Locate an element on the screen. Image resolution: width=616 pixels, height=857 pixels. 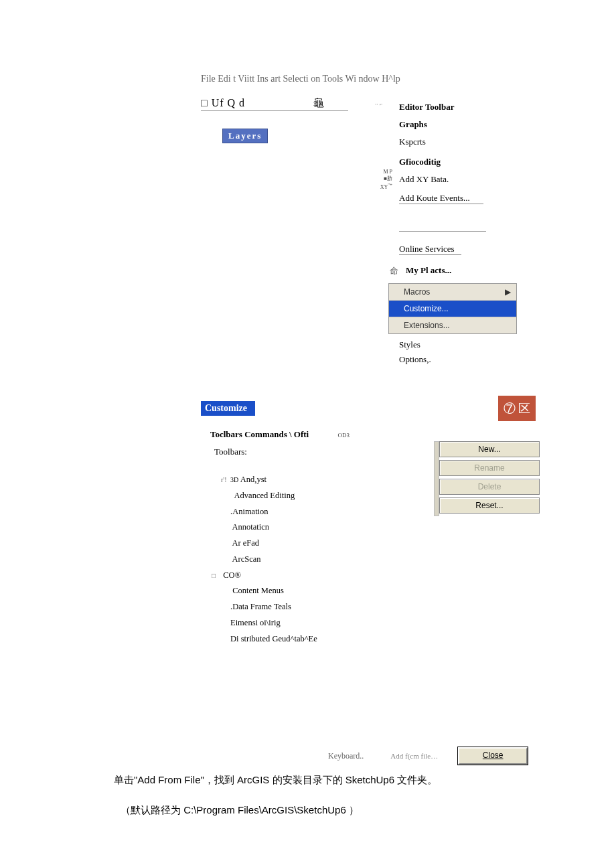
toolbar-field: □ Uf Q d 龜 is located at coordinates (275, 104).